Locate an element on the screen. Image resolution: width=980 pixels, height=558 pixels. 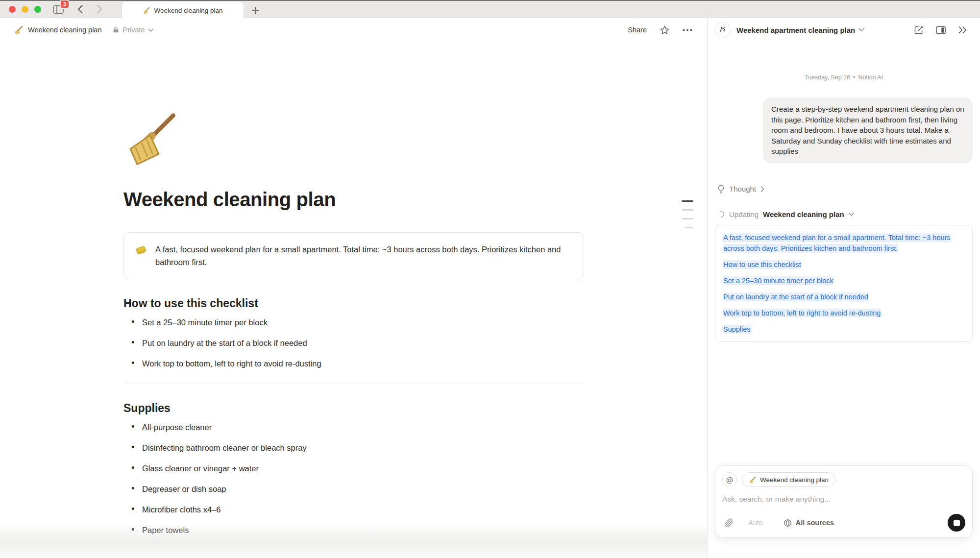
window-tab-bar: 3 Weekend cleaning plan is located at coordinates (490, 9).